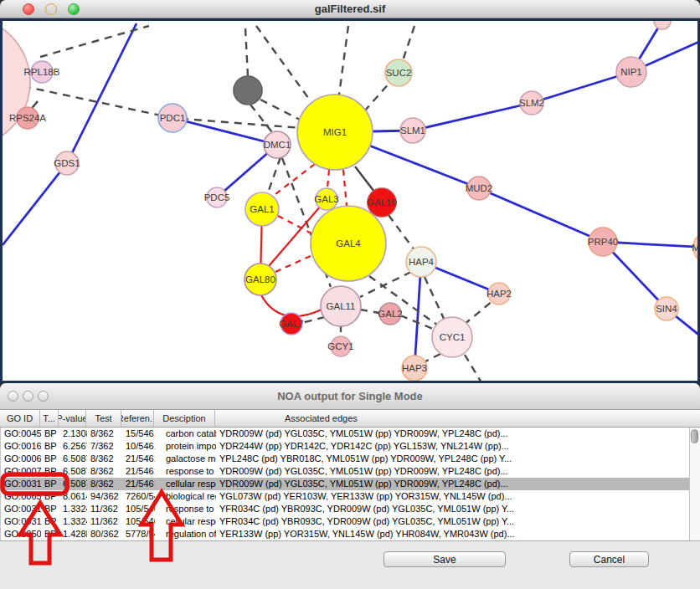 The height and width of the screenshot is (589, 700). Describe the element at coordinates (532, 103) in the screenshot. I see `node-label-SLM2: SLM2` at that location.